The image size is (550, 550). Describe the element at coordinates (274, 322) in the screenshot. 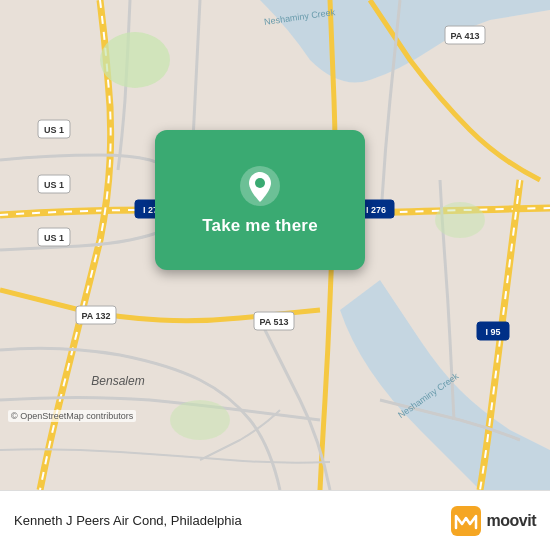

I see `svg-text: PA 513` at that location.